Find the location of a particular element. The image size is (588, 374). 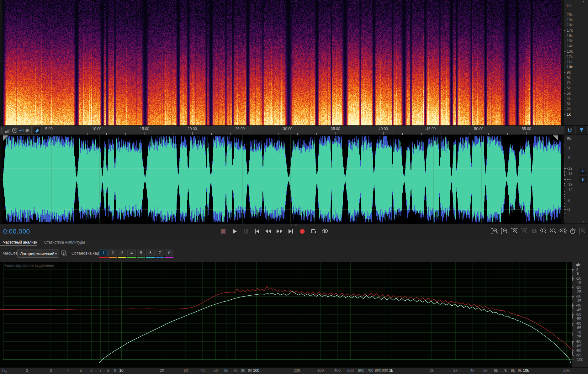

stop-button is located at coordinates (223, 231).